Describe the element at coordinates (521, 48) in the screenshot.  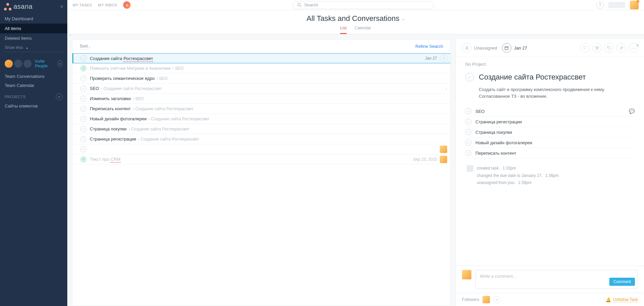
I see `due-date-label: Jan 27` at that location.